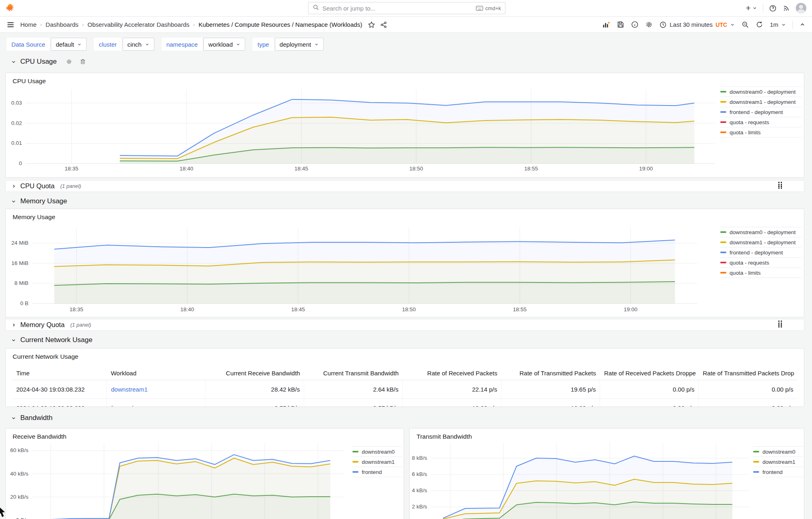 The image size is (812, 519). I want to click on column-header: Current Receive Bandwidth, so click(255, 373).